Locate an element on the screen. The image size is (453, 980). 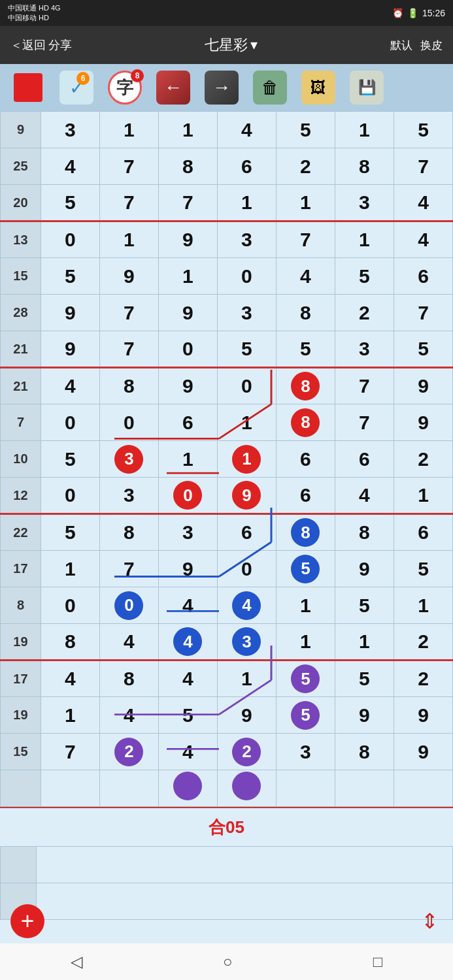
red-square-tool is located at coordinates (28, 88).